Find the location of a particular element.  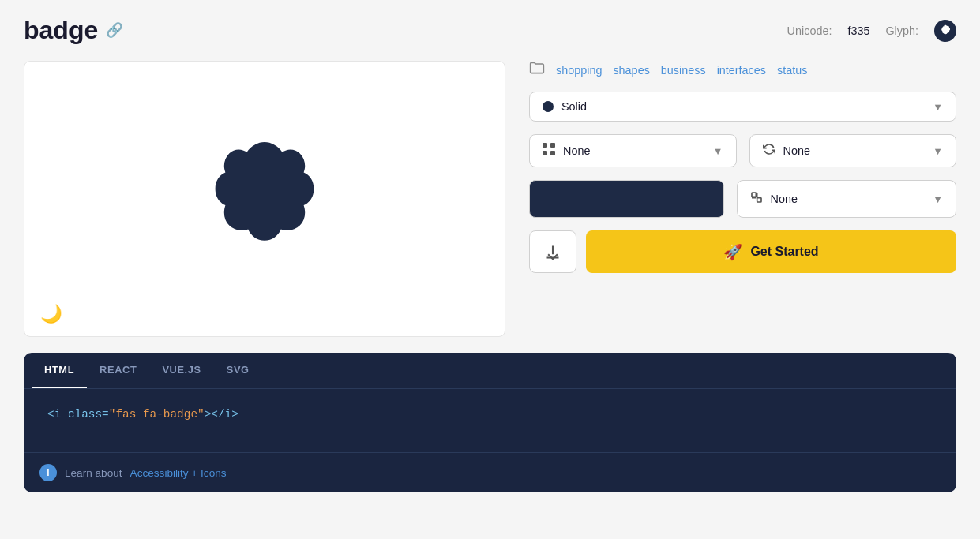

code-tabs: HTML REACT VUE.JS SVG is located at coordinates (490, 371).